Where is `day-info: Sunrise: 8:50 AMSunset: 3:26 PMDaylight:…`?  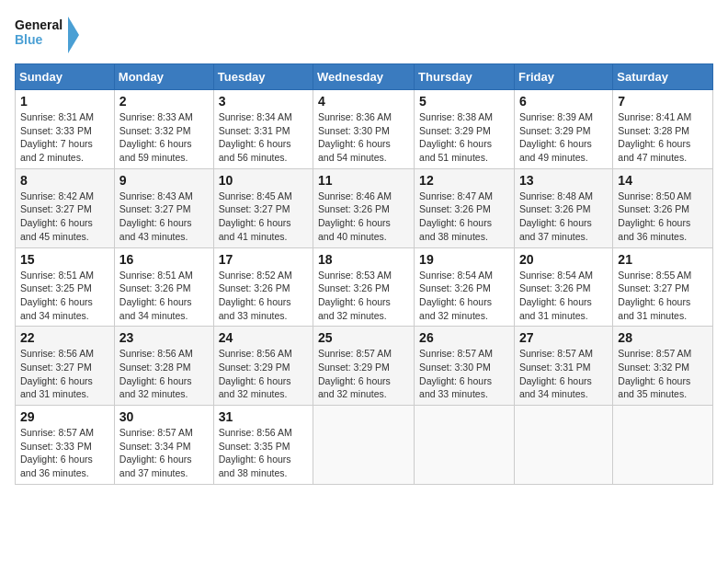 day-info: Sunrise: 8:50 AMSunset: 3:26 PMDaylight:… is located at coordinates (654, 216).